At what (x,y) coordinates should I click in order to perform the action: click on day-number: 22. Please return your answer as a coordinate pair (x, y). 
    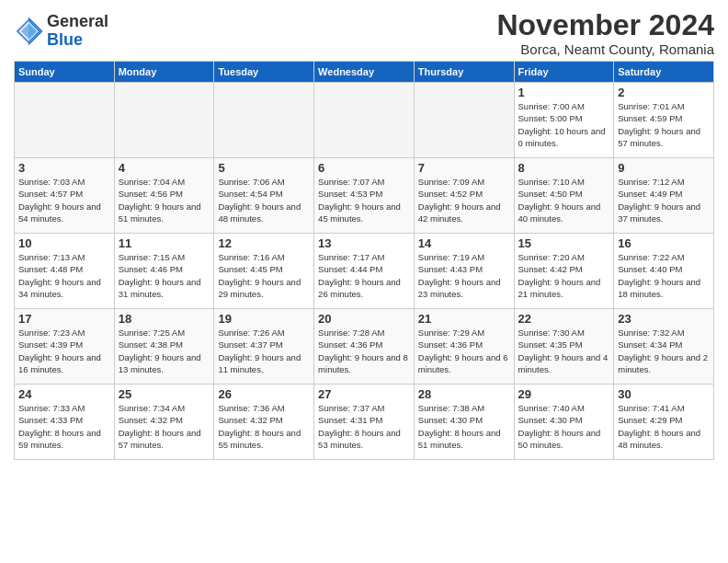
    Looking at the image, I should click on (564, 318).